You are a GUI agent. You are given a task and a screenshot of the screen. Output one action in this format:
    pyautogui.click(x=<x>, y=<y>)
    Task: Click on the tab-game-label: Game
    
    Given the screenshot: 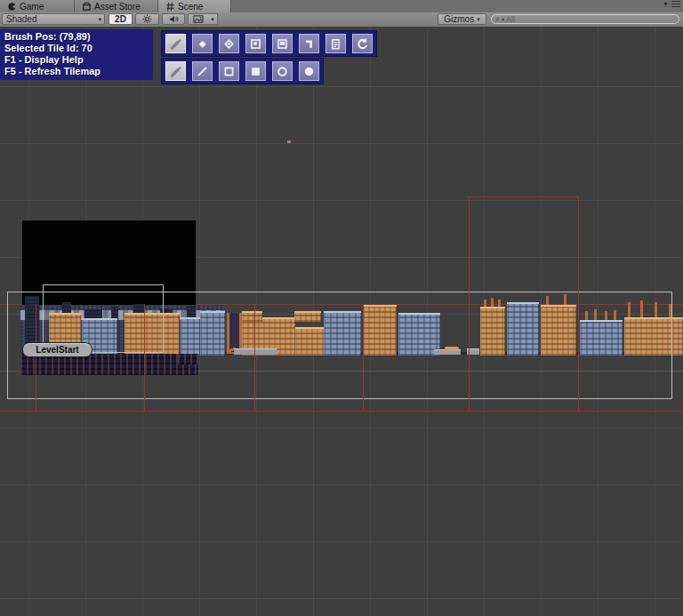 What is the action you would take?
    pyautogui.click(x=32, y=7)
    